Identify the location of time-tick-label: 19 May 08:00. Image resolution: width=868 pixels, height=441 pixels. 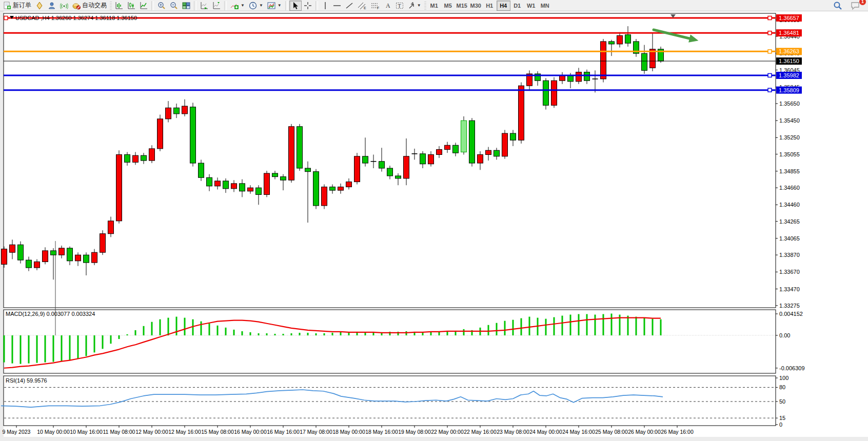
(415, 432).